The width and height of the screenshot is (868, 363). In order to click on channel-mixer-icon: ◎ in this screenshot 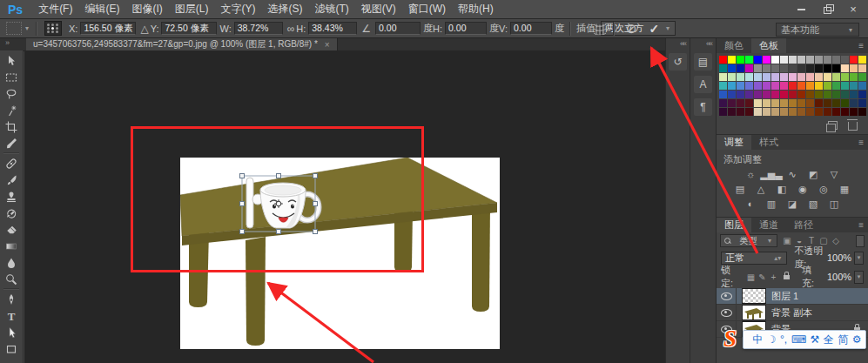, I will do `click(824, 190)`.